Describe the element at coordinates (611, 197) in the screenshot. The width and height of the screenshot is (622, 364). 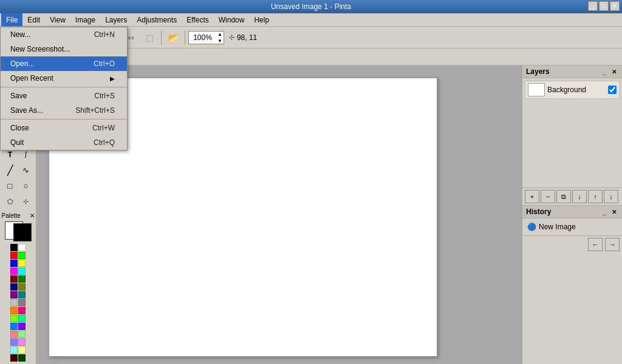
I see `layer-down-btn: ↓` at that location.